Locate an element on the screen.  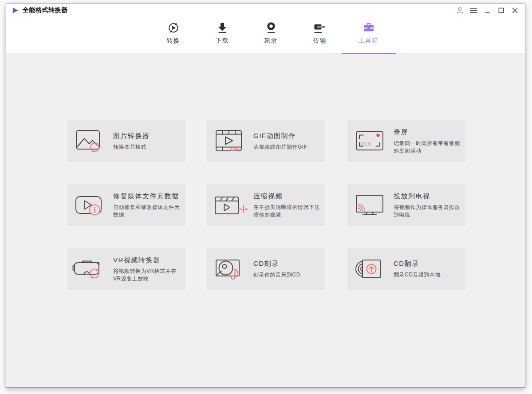
card-vr-converter: VR视频转换器 将视频转换为VR格式并在VR设备上放映 is located at coordinates (126, 269).